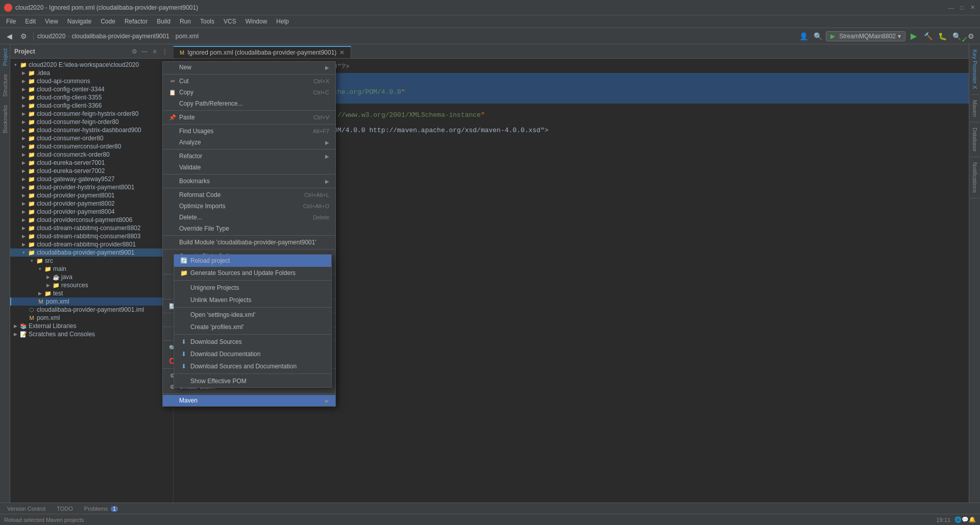 The width and height of the screenshot is (980, 525). What do you see at coordinates (92, 130) in the screenshot?
I see `tree-item-hystrix-dash: ▶ 📁 cloud-consumer-hystrix-dashboard900` at bounding box center [92, 130].